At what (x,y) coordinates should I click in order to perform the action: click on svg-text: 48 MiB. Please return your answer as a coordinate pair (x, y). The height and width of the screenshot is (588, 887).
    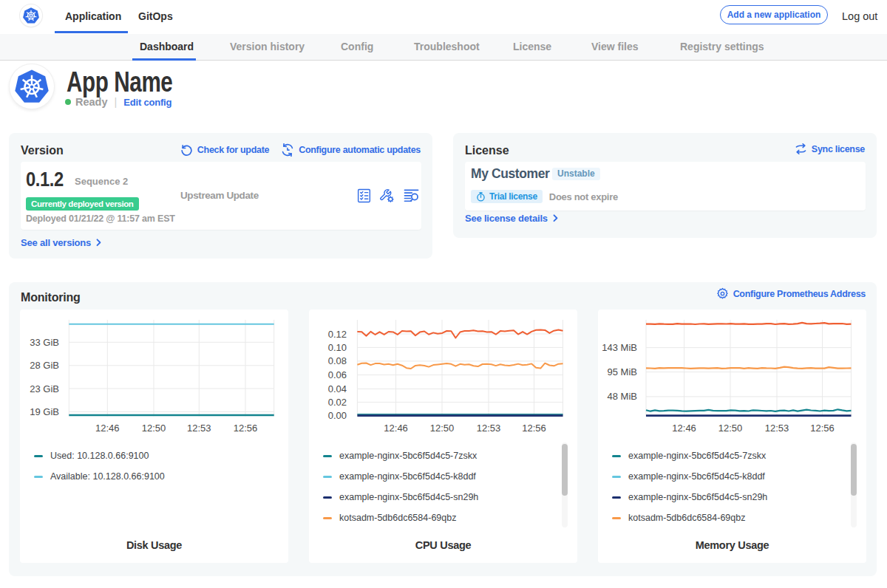
    Looking at the image, I should click on (622, 396).